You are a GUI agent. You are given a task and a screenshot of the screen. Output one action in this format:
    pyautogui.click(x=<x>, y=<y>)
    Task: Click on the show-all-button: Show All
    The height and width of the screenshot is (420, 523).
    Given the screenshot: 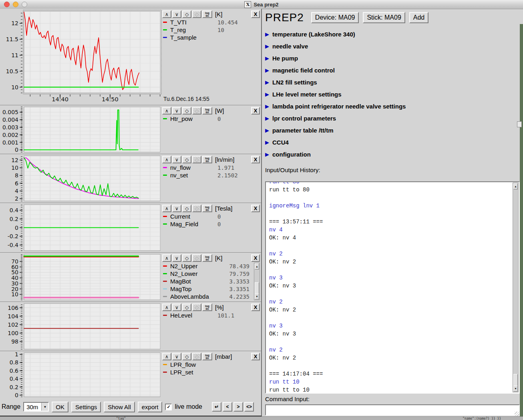 What is the action you would take?
    pyautogui.click(x=119, y=407)
    